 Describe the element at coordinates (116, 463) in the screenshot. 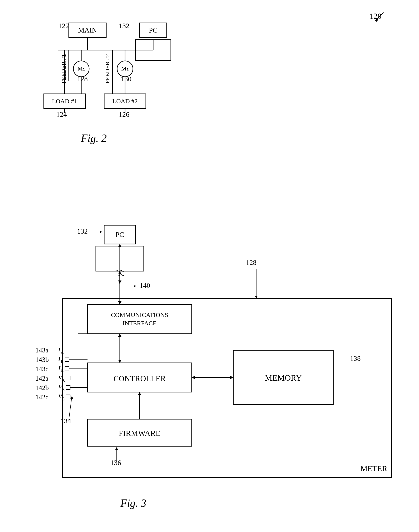

I see `svg-text: 136` at that location.